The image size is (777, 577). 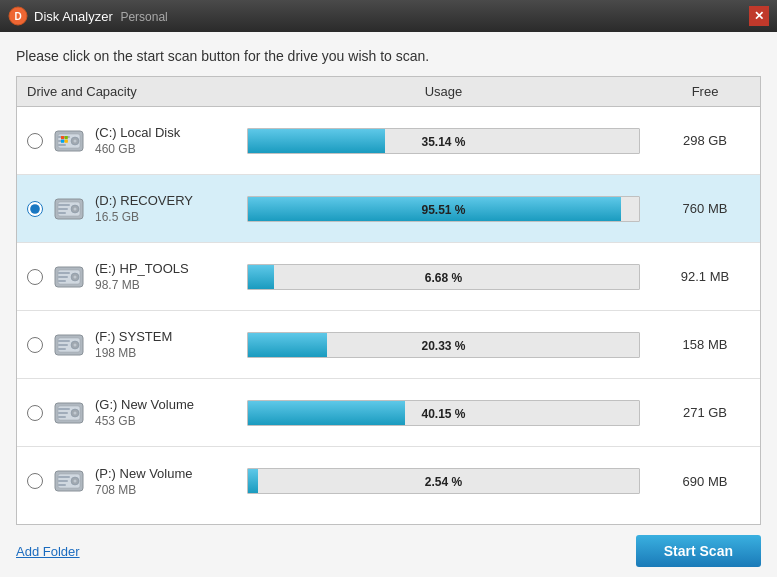 I want to click on table-row: (F:) SYSTEM 198 MB 20.33 % 158 MB, so click(x=388, y=345).